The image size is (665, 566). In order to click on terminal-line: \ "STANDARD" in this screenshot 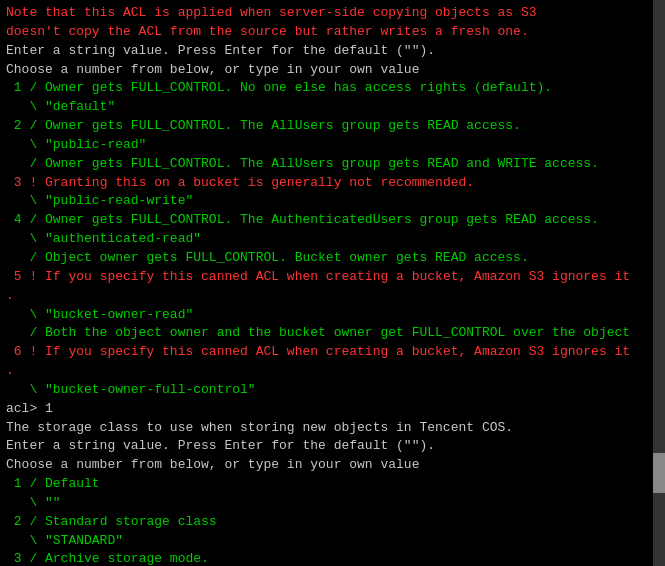, I will do `click(332, 542)`.